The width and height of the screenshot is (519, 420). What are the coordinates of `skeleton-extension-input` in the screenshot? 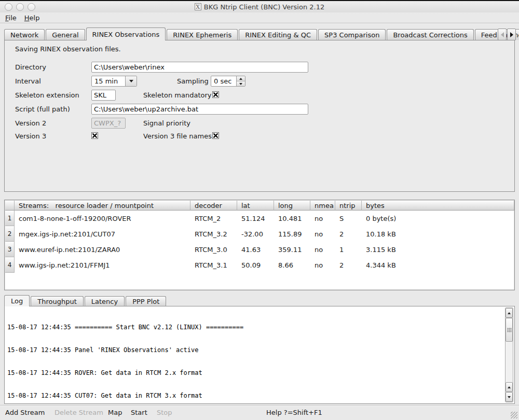 It's located at (104, 95).